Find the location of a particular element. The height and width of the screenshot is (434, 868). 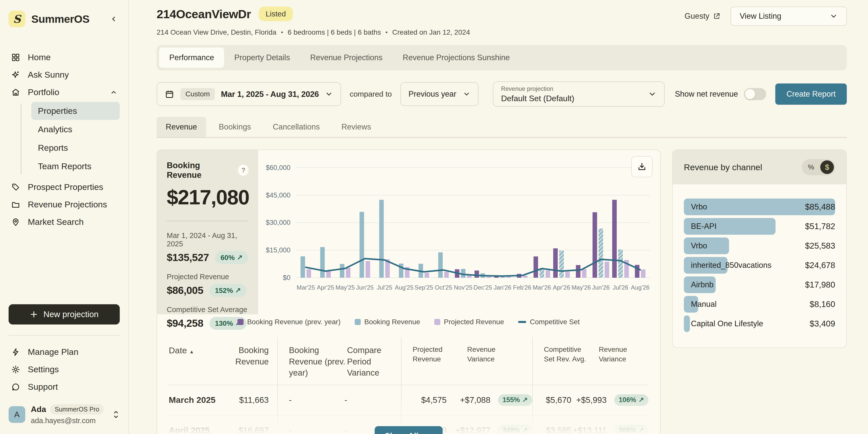

channel-row: Vrbo$85,488 is located at coordinates (760, 207).